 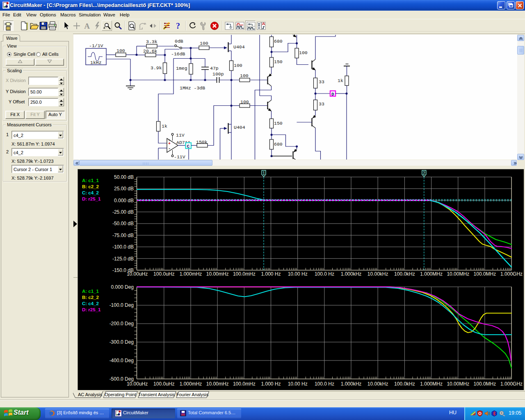 What do you see at coordinates (122, 287) in the screenshot?
I see `svg-text: 0.000 Deg` at bounding box center [122, 287].